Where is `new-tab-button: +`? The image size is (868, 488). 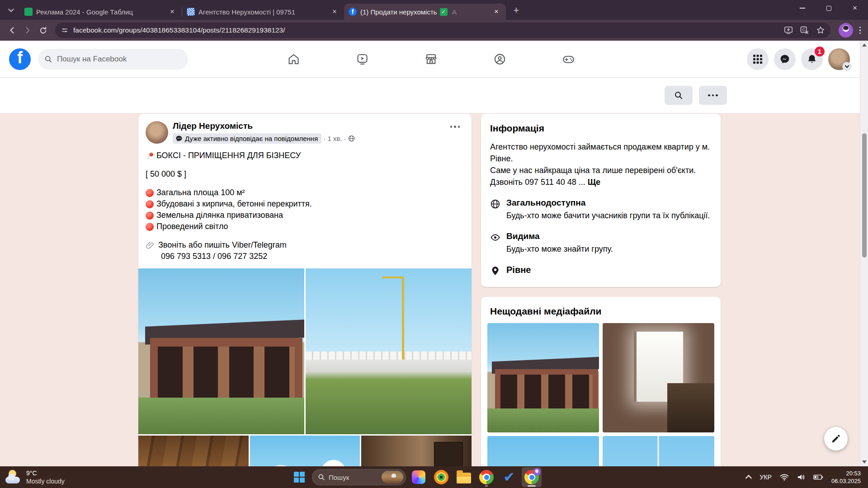 new-tab-button: + is located at coordinates (516, 10).